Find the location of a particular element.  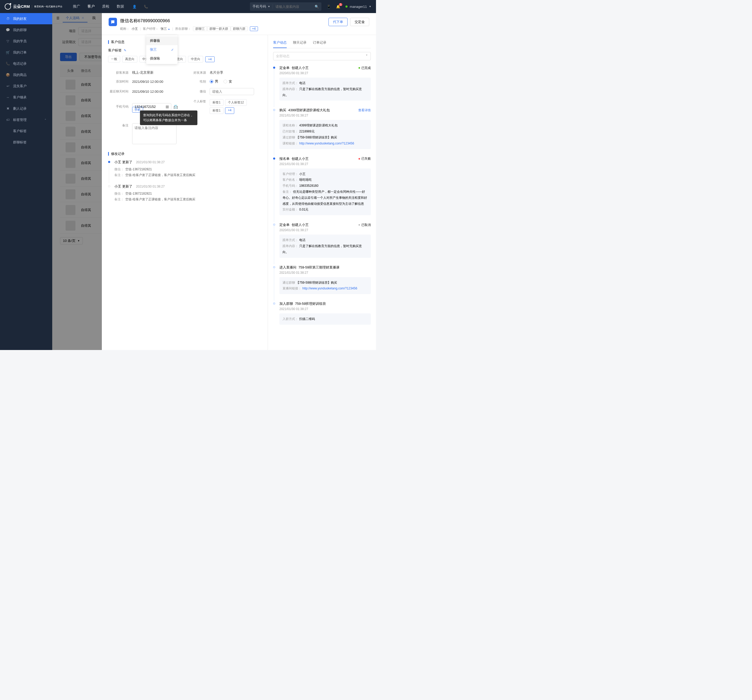

sidebar-item: 💬我的群聊 is located at coordinates (26, 30).